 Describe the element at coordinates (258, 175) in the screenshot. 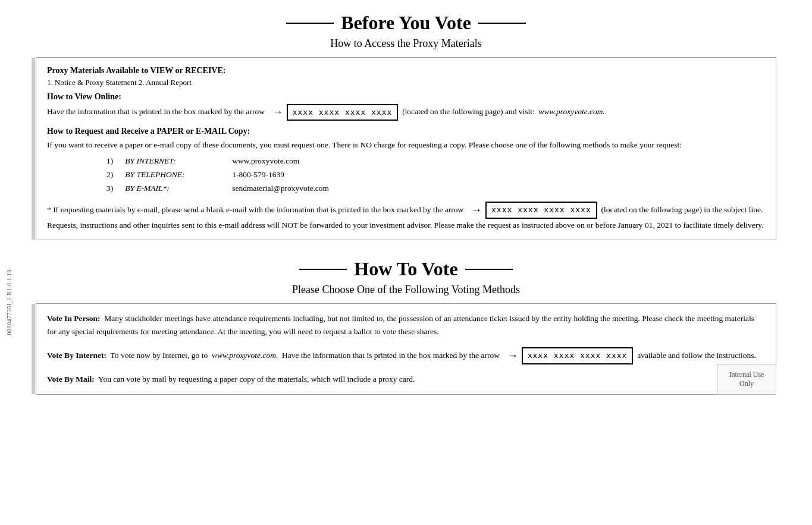

I see `method-value-telephone: 1-800-579-1639` at that location.